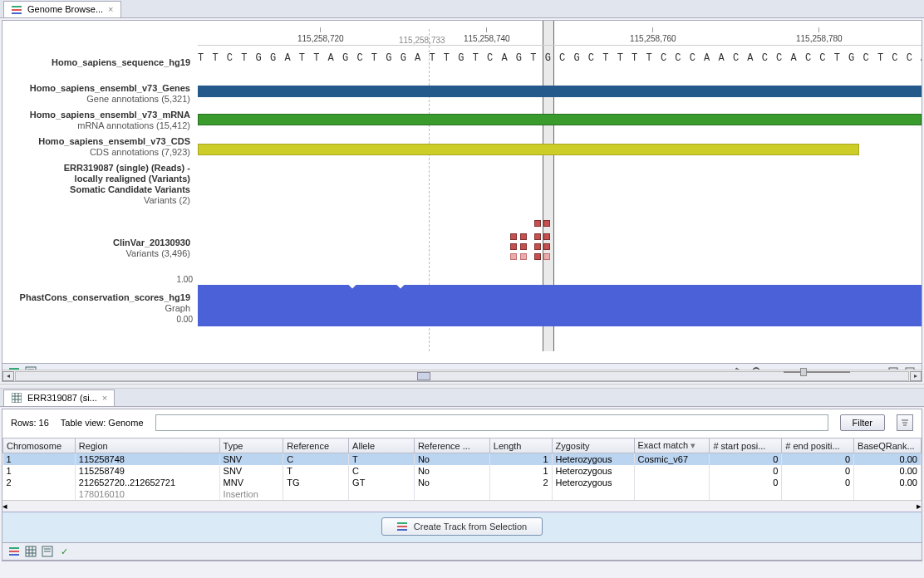  What do you see at coordinates (96, 201) in the screenshot?
I see `track-err-sub: Variants (2)` at bounding box center [96, 201].